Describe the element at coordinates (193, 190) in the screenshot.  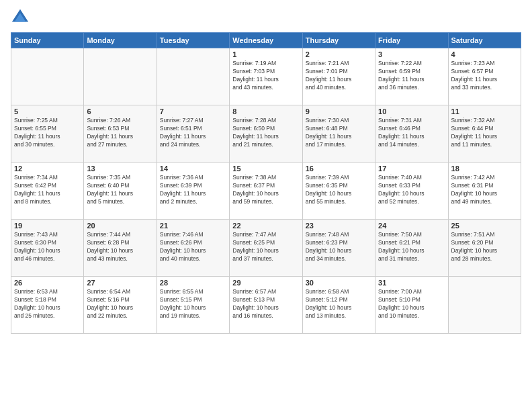
I see `day-info: Sunrise: 7:36 AM Sunset: 6:39 PM Dayligh…` at that location.